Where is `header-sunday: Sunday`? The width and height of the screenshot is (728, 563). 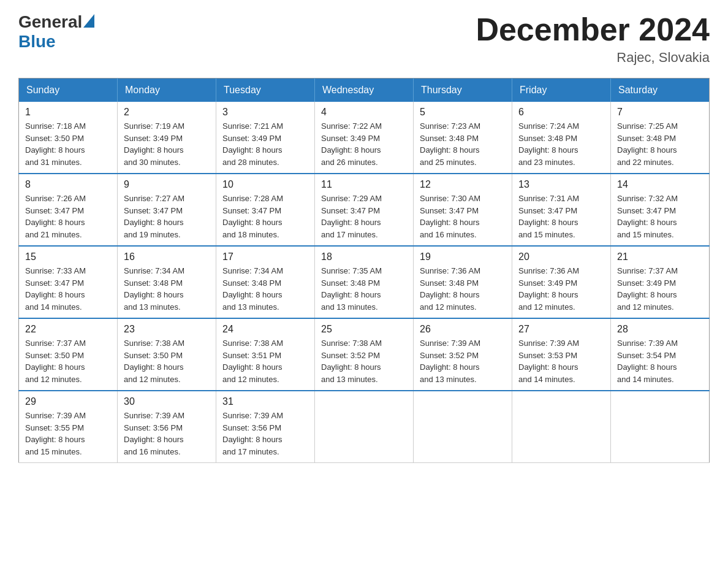
header-sunday: Sunday is located at coordinates (69, 91).